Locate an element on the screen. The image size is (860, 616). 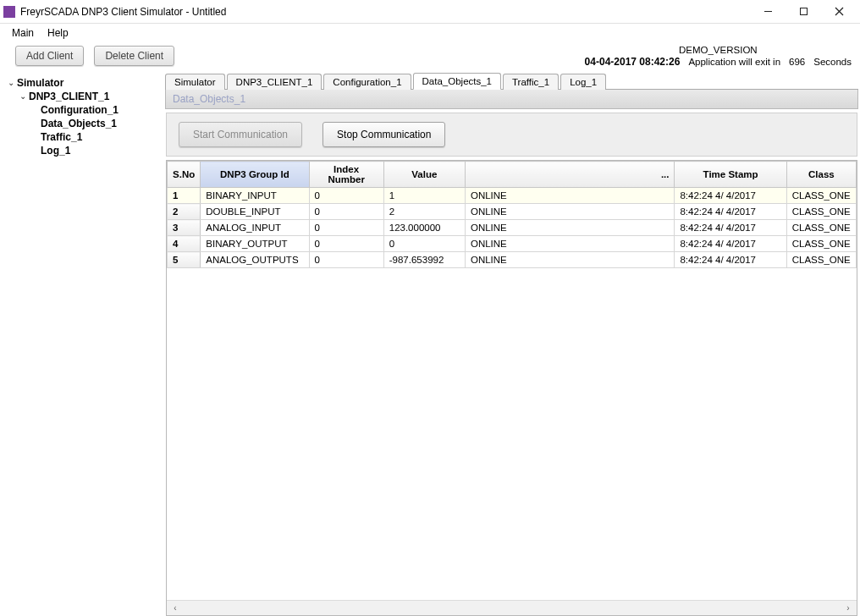
col-header-ellipsis: ... is located at coordinates (570, 174).